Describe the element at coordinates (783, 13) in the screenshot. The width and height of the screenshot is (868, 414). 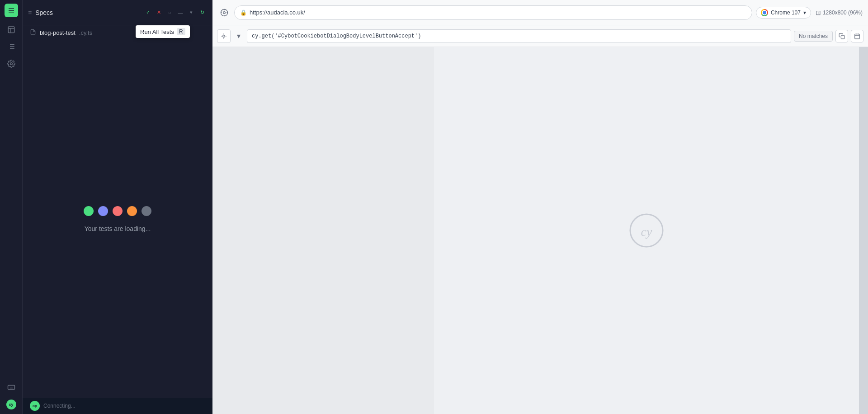
I see `chrome-badge: Chrome 107 ▾` at that location.